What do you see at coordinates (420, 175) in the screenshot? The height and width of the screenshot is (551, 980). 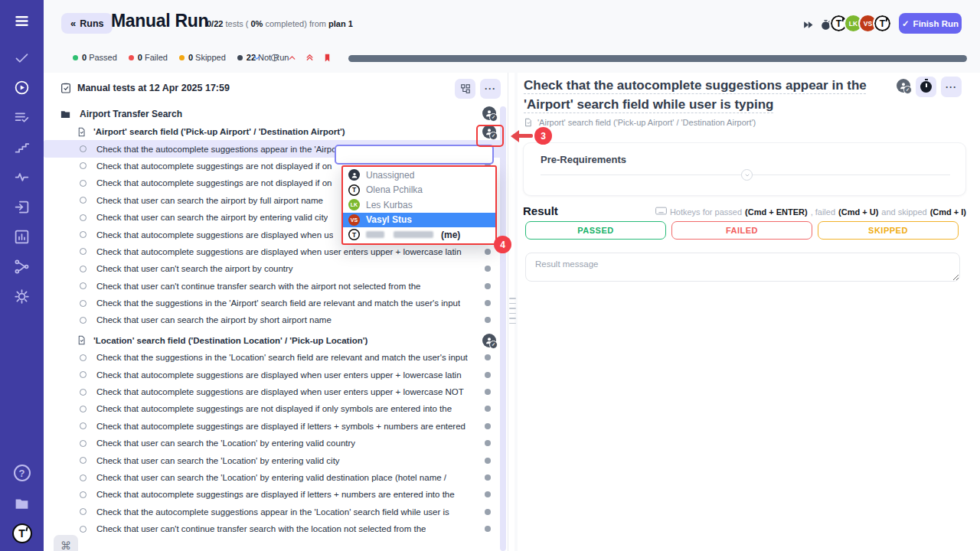 I see `assignee-option: Unassigned` at bounding box center [420, 175].